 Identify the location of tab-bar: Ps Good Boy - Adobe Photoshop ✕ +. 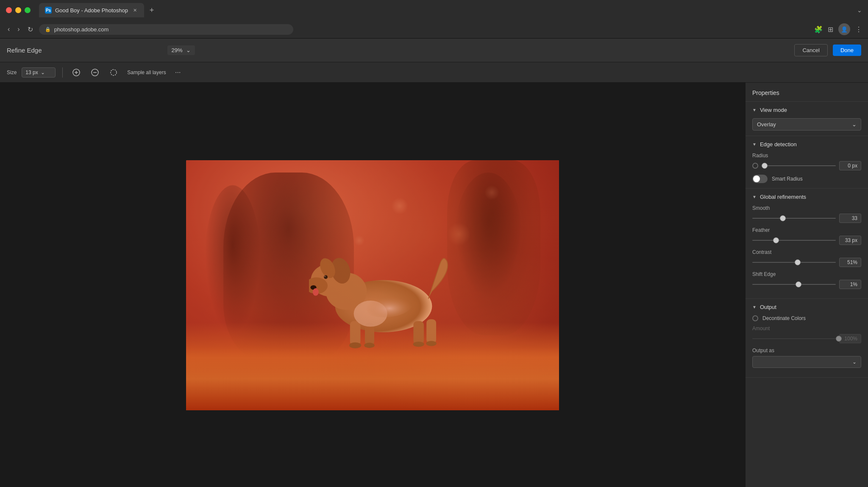
(98, 10).